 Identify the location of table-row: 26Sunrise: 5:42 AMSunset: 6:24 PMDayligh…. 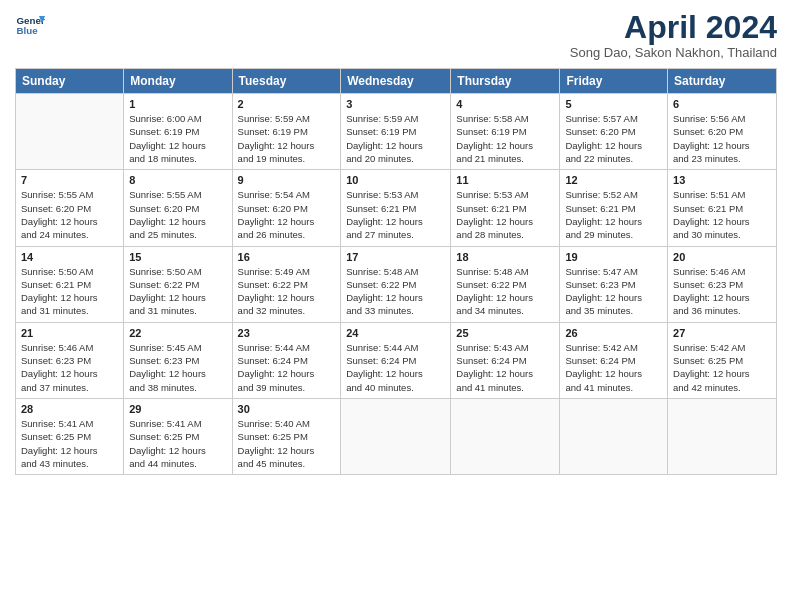
(614, 360).